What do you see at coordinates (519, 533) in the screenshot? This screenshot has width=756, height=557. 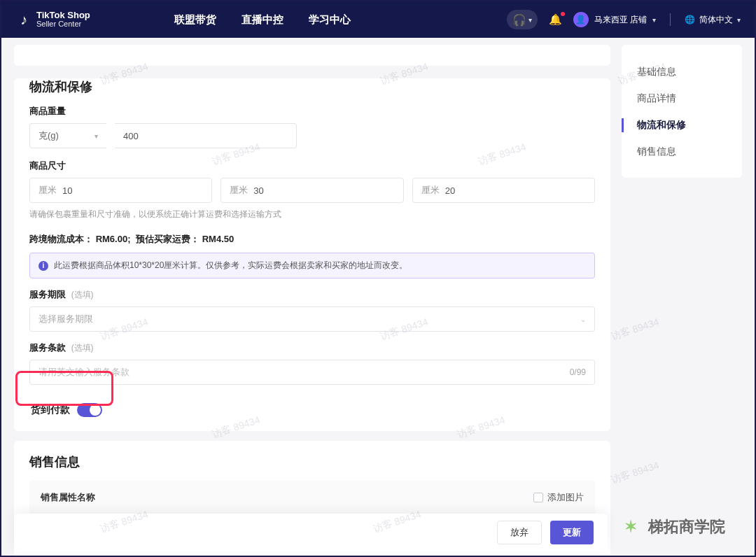 I see `discard-button: 放弃` at bounding box center [519, 533].